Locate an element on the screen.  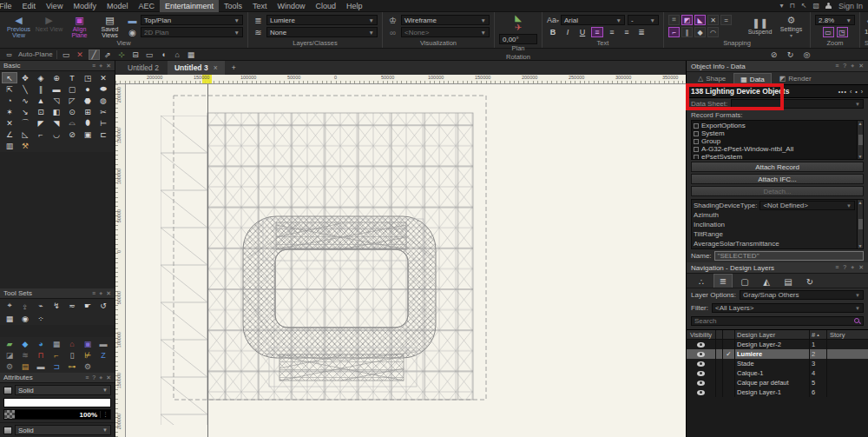
opacity-menu-icon: ⋮ is located at coordinates (105, 414).